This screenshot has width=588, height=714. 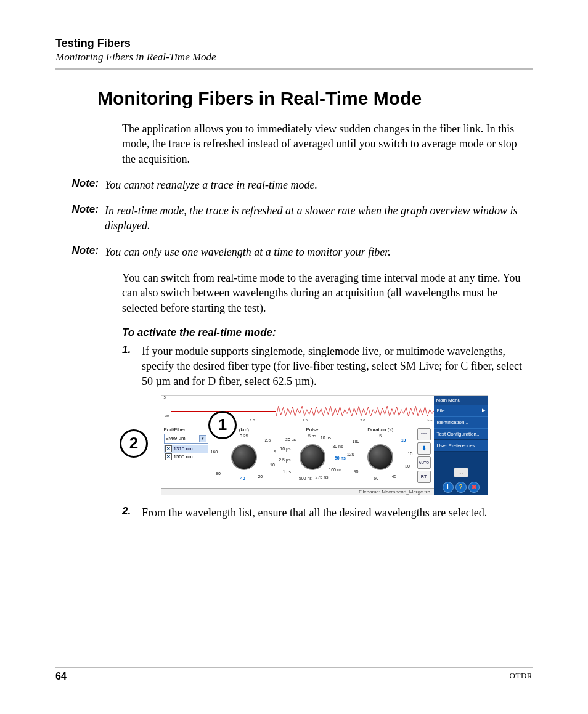 I want to click on duration-title: Duration (s), so click(x=381, y=430).